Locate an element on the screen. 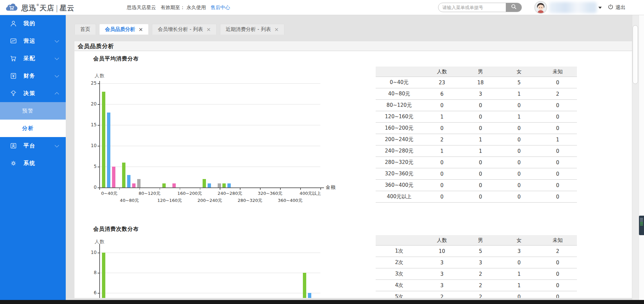 This screenshot has height=304, width=644. decision-bulb-icon is located at coordinates (13, 93).